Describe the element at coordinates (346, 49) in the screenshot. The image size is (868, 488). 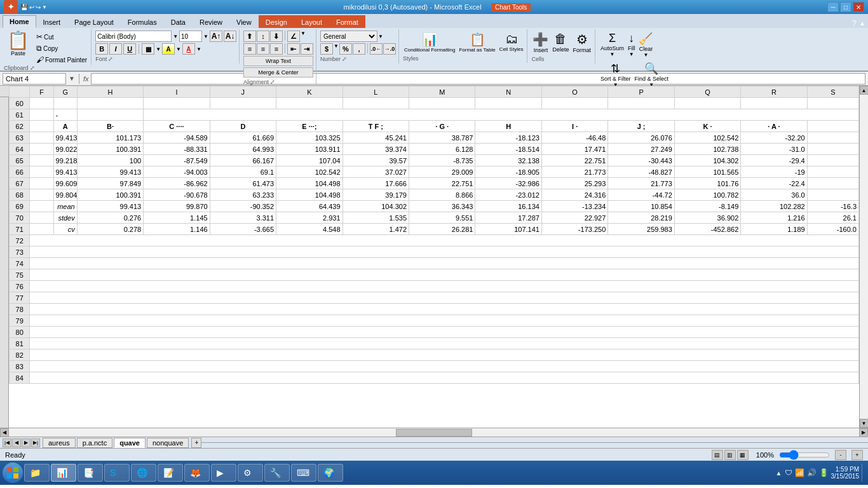
I see `percent-button: %` at that location.